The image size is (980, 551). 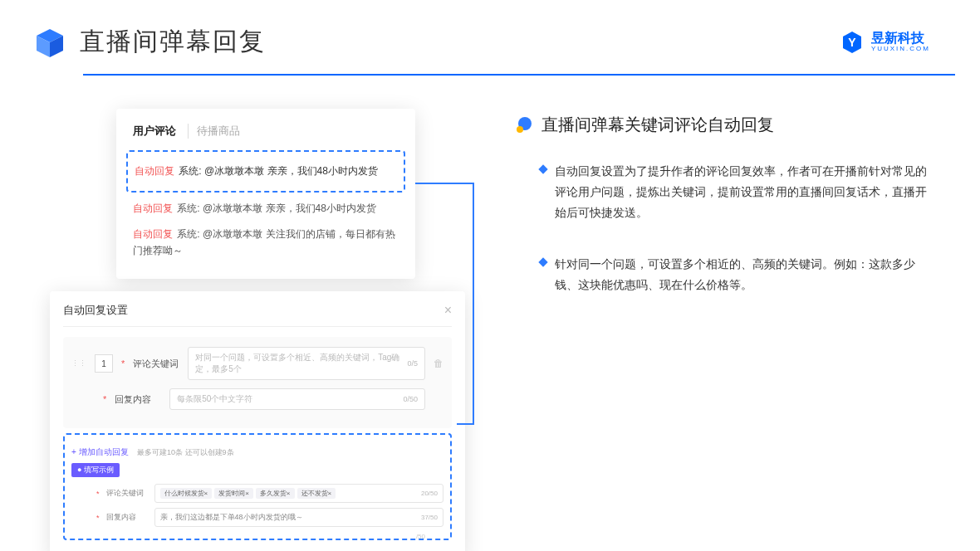 What do you see at coordinates (257, 486) in the screenshot?
I see `example-block: + 增加自动回复 最多可建10条 还可以创建9条 ● 填写示例 * 评论关键词 …` at bounding box center [257, 486].